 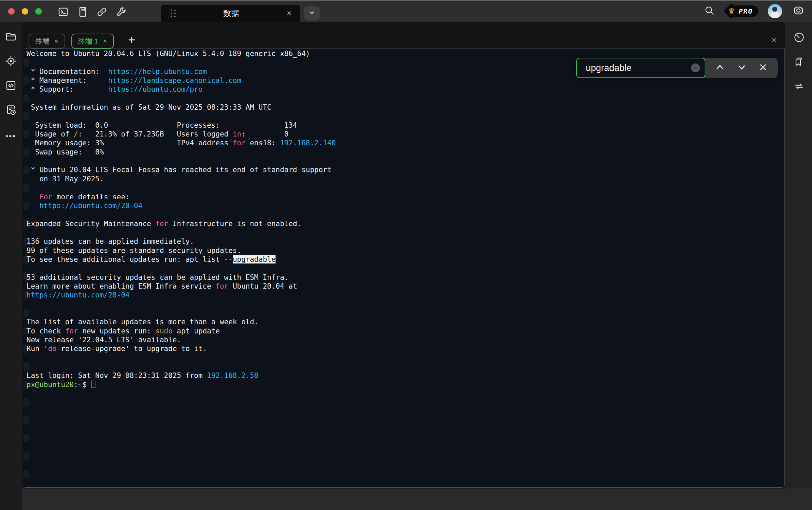 What do you see at coordinates (230, 13) in the screenshot?
I see `title-tab-data: 数据 ×` at bounding box center [230, 13].